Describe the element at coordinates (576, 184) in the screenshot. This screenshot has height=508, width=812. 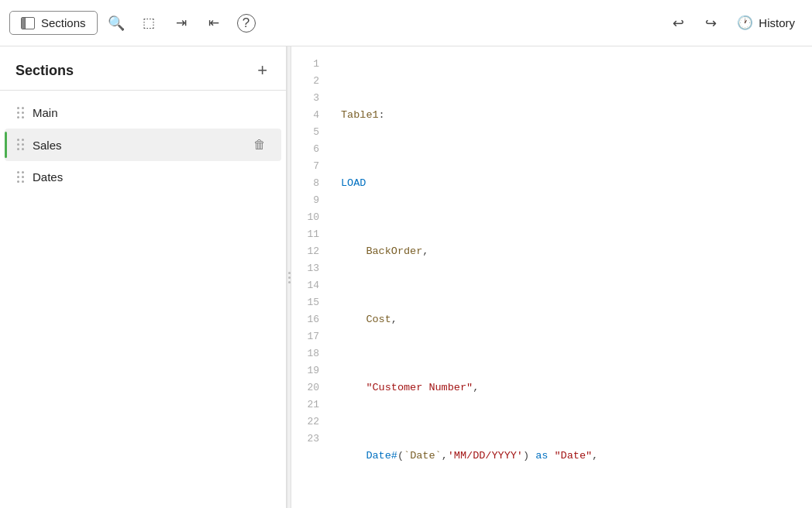
I see `code-line-2: LOAD` at that location.